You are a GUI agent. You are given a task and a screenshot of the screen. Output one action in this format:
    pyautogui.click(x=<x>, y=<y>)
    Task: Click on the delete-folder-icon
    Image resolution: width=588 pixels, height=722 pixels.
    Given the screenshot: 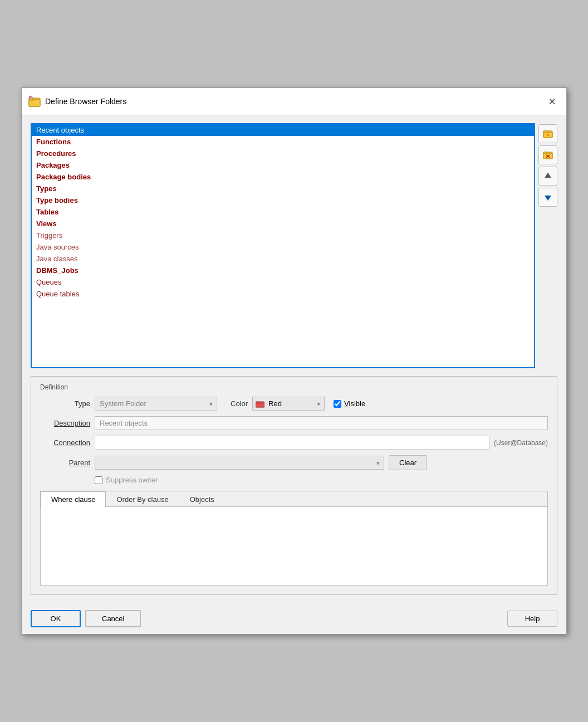 What is the action you would take?
    pyautogui.click(x=548, y=155)
    